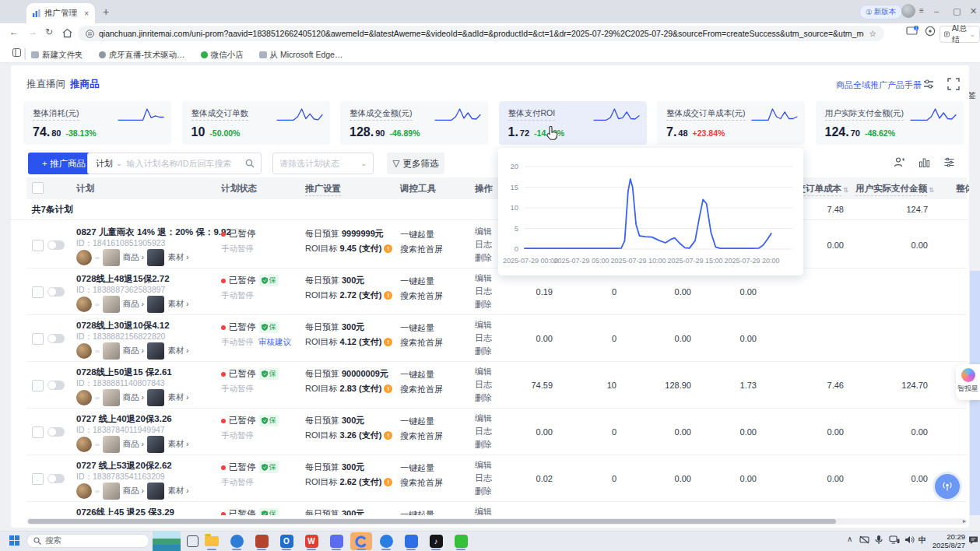 Image resolution: width=980 pixels, height=551 pixels. Describe the element at coordinates (864, 540) in the screenshot. I see `touchpad-off-icon` at that location.